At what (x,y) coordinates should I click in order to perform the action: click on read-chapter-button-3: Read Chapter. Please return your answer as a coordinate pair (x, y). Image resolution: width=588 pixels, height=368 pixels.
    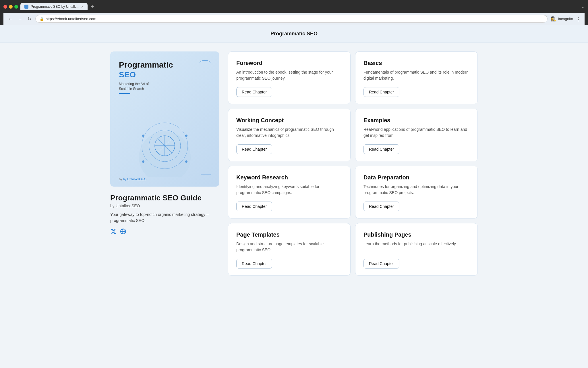
    Looking at the image, I should click on (381, 149).